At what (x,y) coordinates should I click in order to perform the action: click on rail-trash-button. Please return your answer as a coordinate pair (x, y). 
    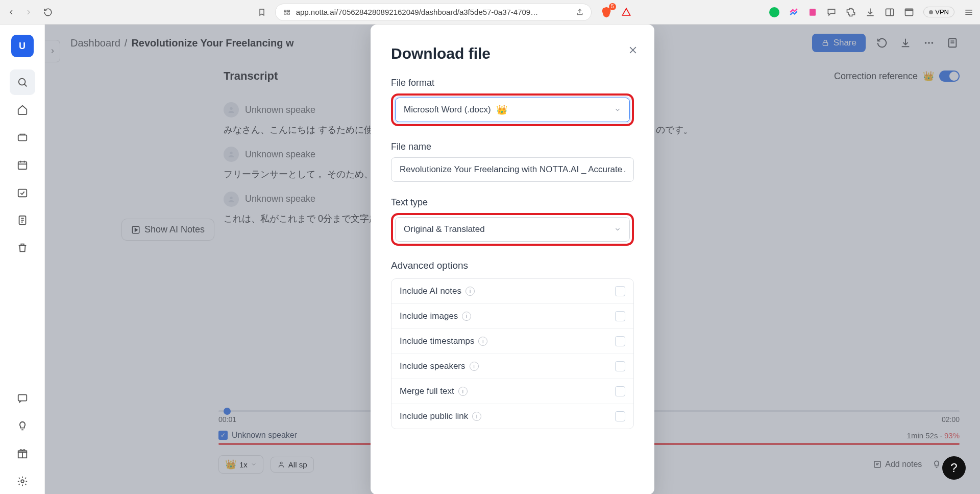
    Looking at the image, I should click on (22, 248).